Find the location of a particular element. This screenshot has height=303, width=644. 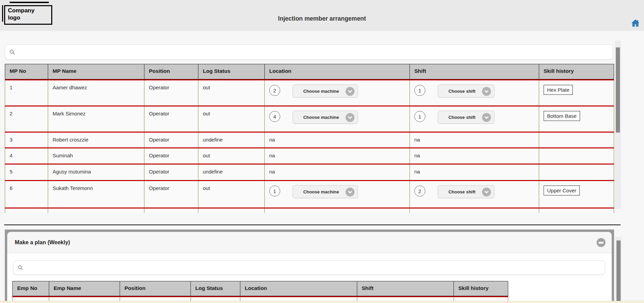

column-header-emp-name: Emp Name is located at coordinates (85, 289).